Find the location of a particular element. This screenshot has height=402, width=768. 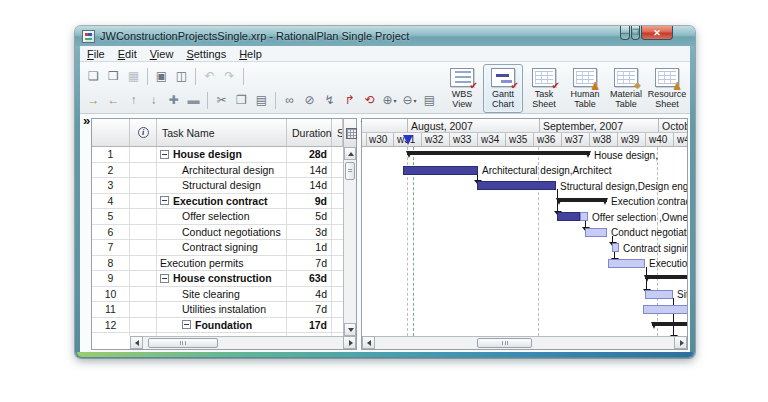

column-header-task-name: Task Name is located at coordinates (222, 132).